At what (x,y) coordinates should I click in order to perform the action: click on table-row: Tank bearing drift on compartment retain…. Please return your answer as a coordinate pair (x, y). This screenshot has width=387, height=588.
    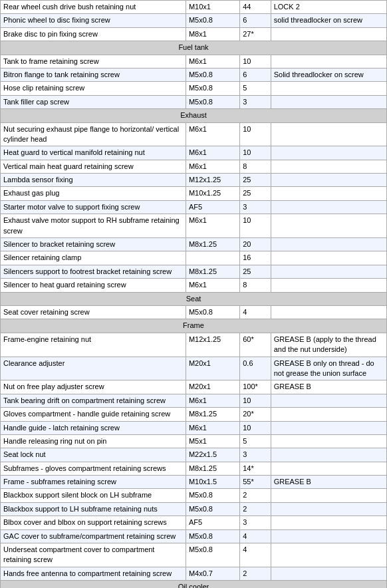
    Looking at the image, I should click on (194, 400).